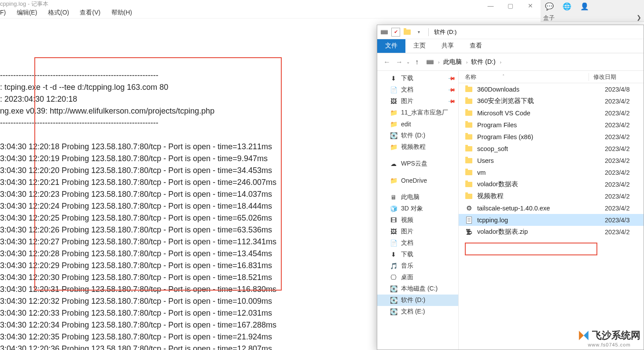 The width and height of the screenshot is (644, 350). I want to click on file-item: Microsoft VS Code2023/4/2, so click(551, 113).